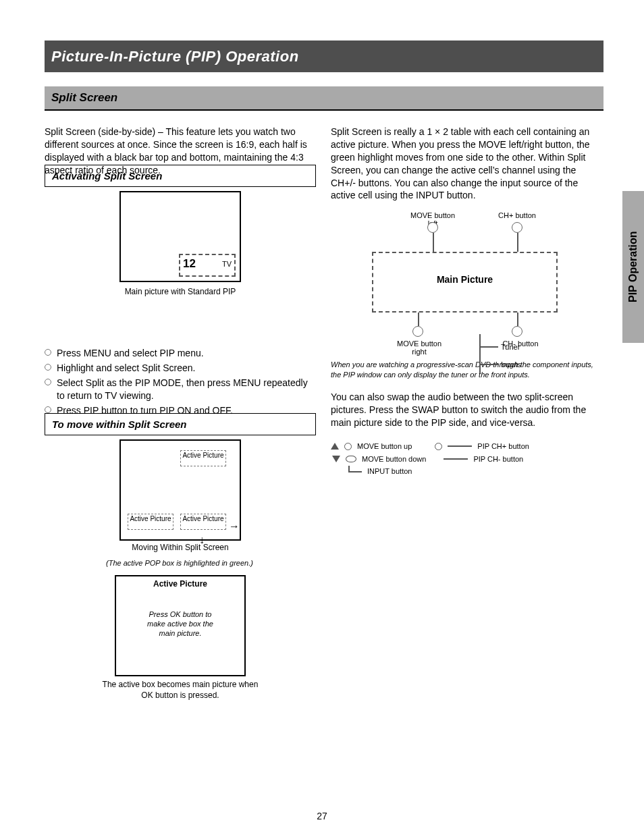  I want to click on legend-3: INPUT button, so click(390, 471).